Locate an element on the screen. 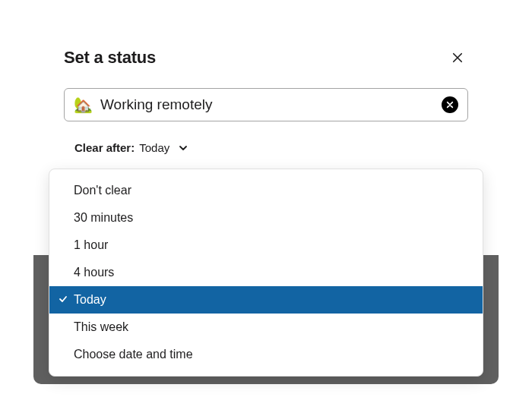  dropdown-item-label: 30 minutes is located at coordinates (103, 217).